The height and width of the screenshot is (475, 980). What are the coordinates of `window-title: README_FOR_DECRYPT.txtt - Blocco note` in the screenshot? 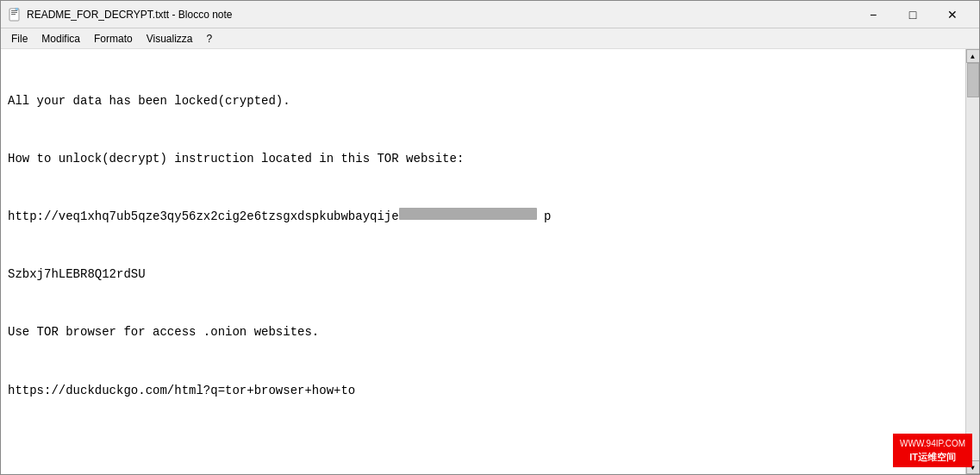 It's located at (440, 15).